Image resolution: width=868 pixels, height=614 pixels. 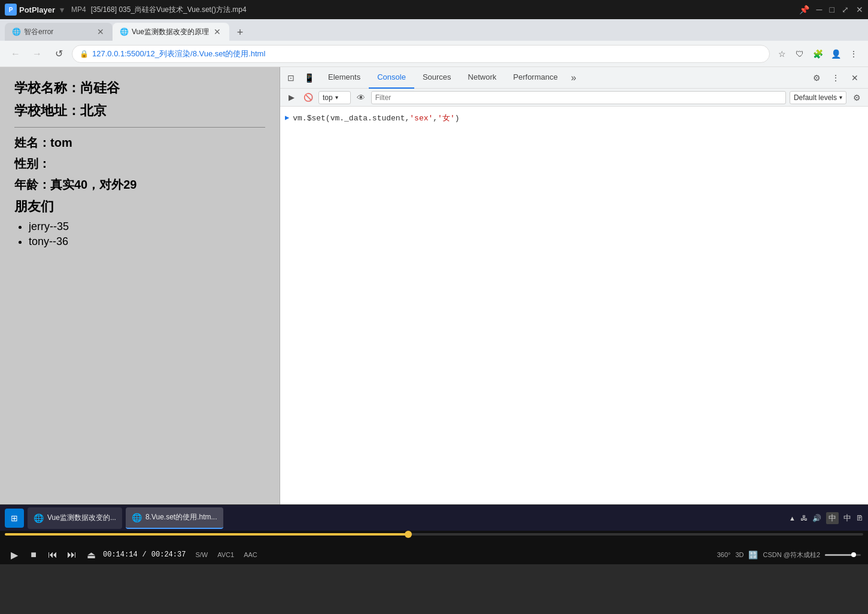 I want to click on progress-bar, so click(x=434, y=534).